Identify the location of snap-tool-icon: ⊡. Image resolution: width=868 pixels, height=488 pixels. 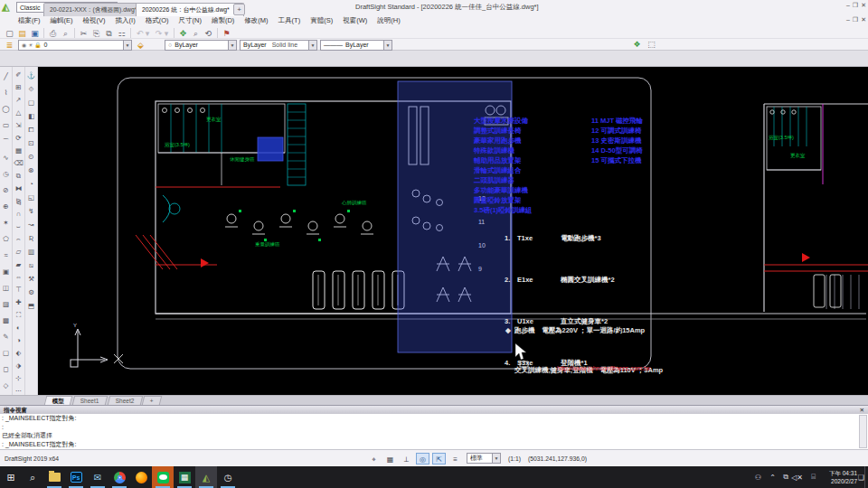
(31, 143).